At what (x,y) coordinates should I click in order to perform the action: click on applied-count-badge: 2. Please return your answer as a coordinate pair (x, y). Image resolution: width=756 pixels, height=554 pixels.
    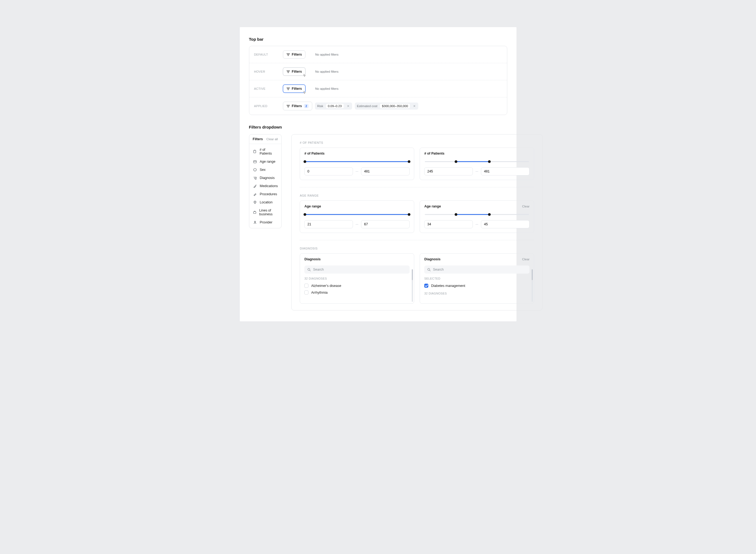
    Looking at the image, I should click on (306, 106).